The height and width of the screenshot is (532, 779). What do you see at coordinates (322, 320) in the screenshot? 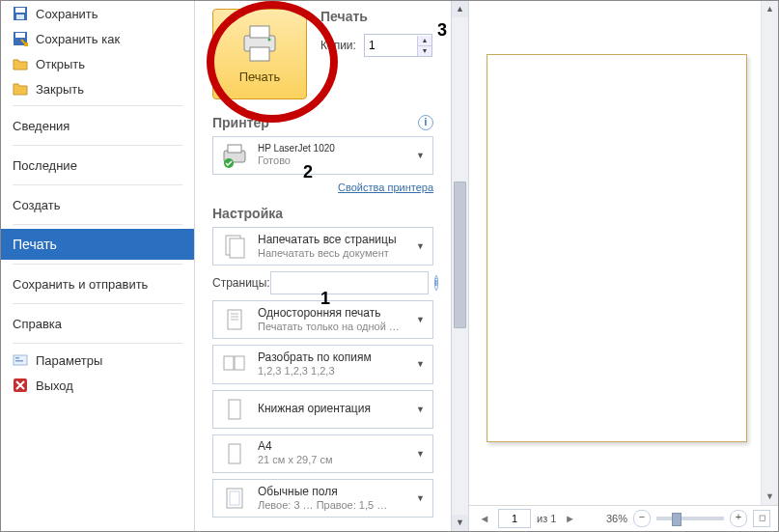
I see `sides-select: Односторонняя печать Печатать только на …` at bounding box center [322, 320].